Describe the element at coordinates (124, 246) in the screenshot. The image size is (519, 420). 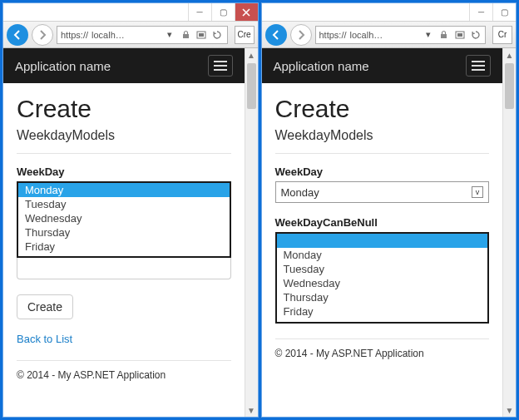
I see `weekday-option-friday: Friday` at that location.